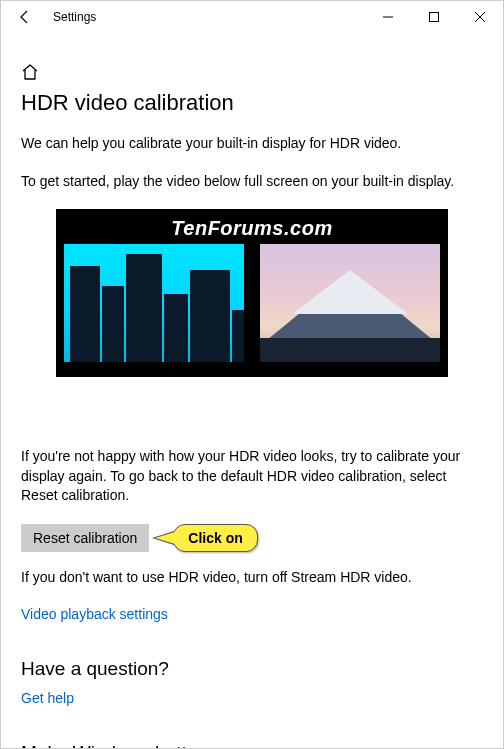  Describe the element at coordinates (85, 538) in the screenshot. I see `reset-calibration-button: Reset calibration` at that location.